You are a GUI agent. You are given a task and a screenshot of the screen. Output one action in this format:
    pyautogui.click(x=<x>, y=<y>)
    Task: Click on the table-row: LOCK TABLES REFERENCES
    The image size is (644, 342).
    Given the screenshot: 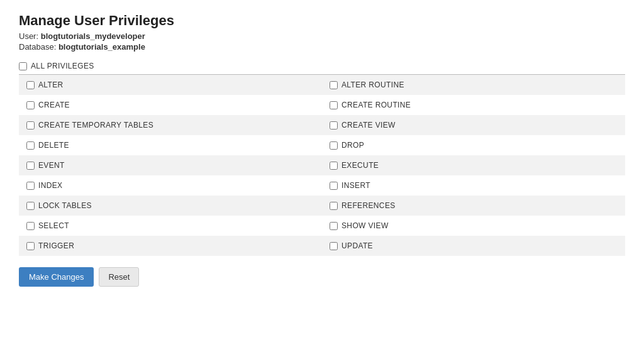 What is the action you would take?
    pyautogui.click(x=322, y=206)
    